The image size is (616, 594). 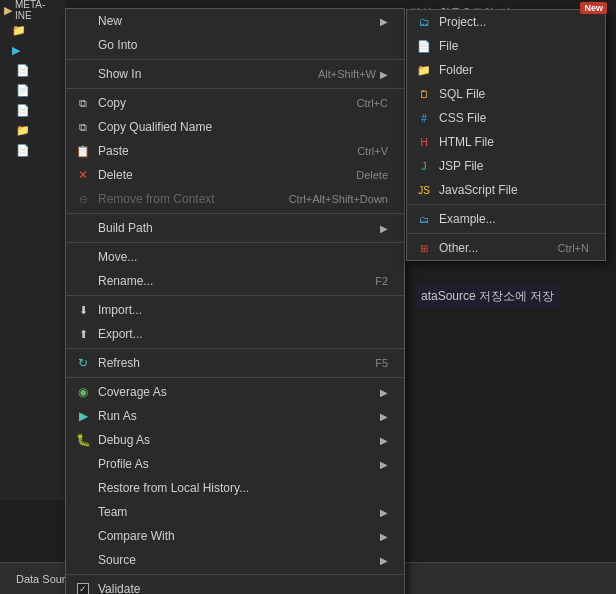 What do you see at coordinates (235, 586) in the screenshot?
I see `menu-item-validate: Validate` at bounding box center [235, 586].